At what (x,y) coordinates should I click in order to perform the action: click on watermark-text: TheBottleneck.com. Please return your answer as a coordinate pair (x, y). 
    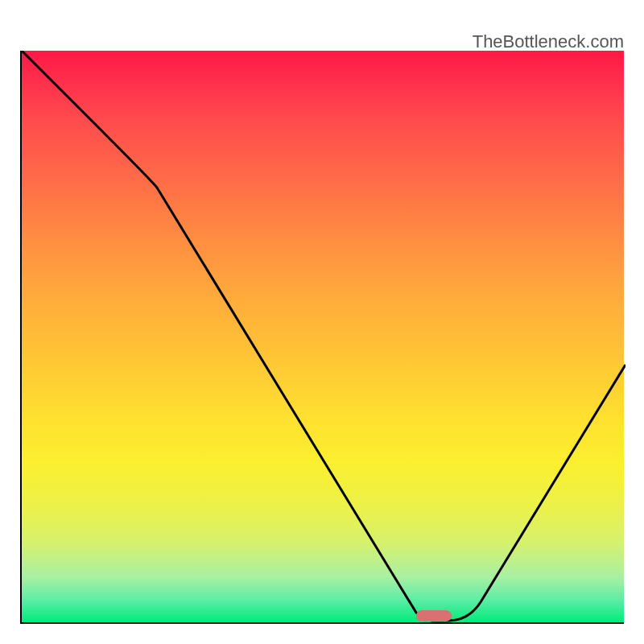
    Looking at the image, I should click on (548, 42).